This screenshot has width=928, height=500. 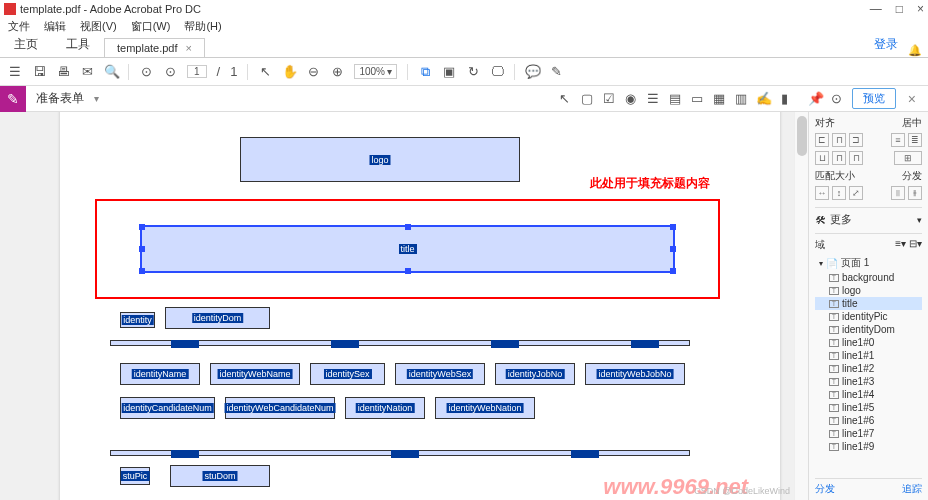 I want to click on barcode-tool-icon: ▮, so click(x=785, y=98).